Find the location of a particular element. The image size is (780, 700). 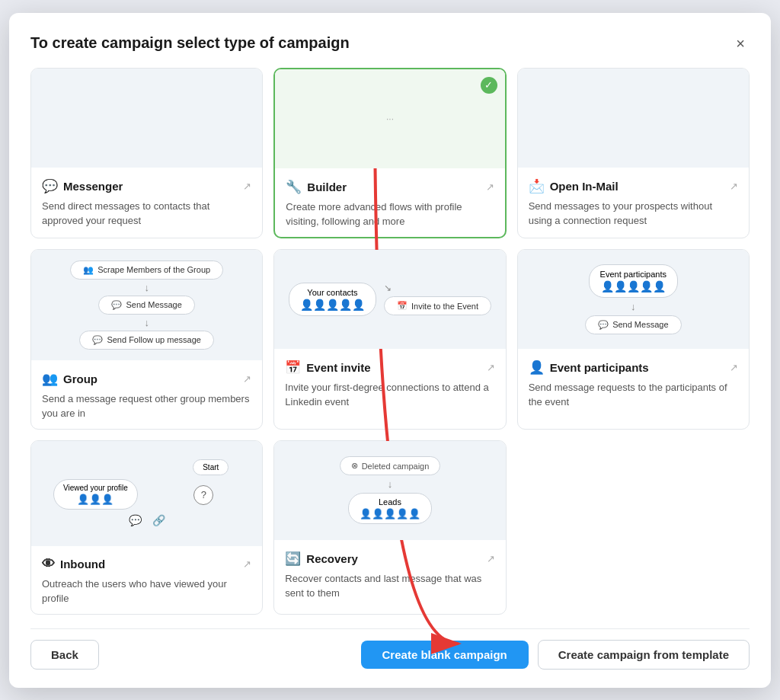

card-builder: ✓ ··· 🔧 Builder ↗ Create more advanced f… is located at coordinates (390, 153).